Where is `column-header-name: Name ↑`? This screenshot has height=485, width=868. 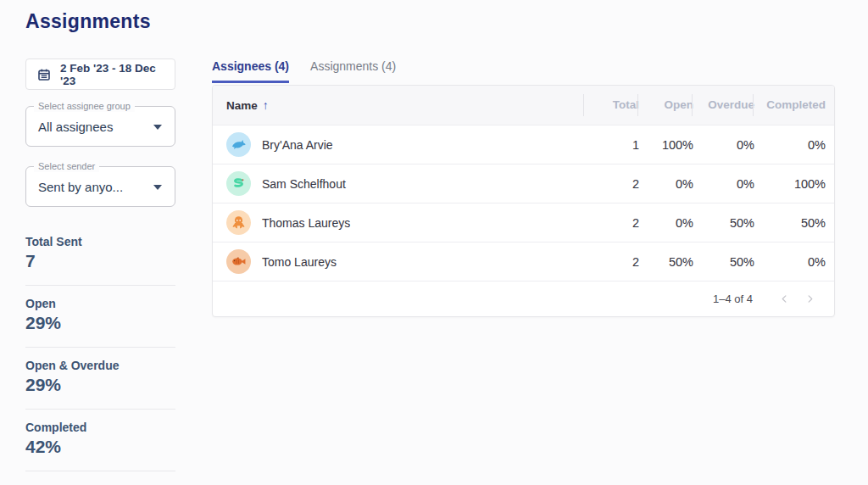
column-header-name: Name ↑ is located at coordinates (405, 105).